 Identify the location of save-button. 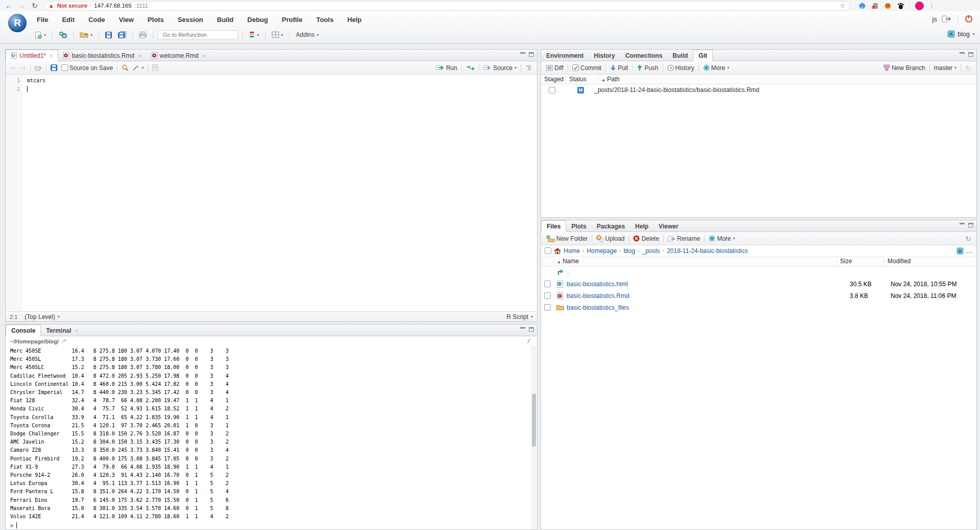
(108, 35).